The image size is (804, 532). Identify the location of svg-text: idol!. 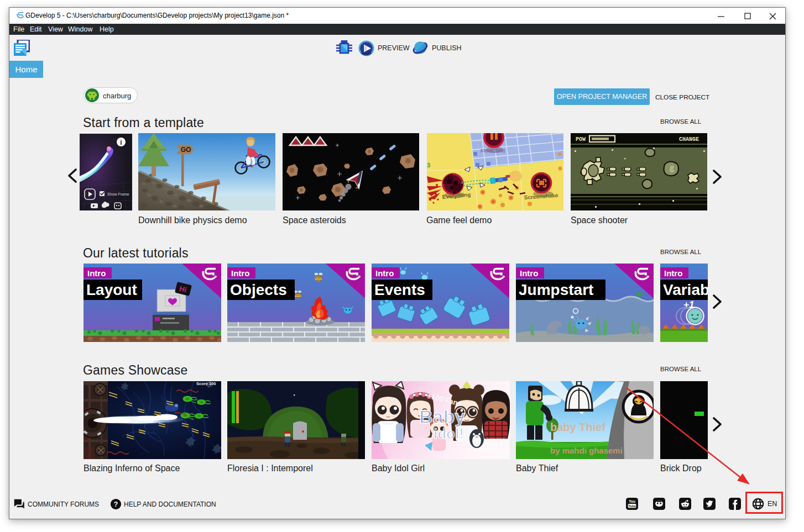
(449, 434).